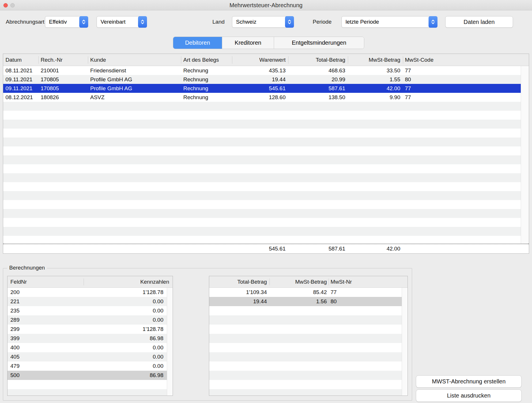 The height and width of the screenshot is (403, 532). Describe the element at coordinates (261, 60) in the screenshot. I see `column-header-warenwert: Warenwert` at that location.